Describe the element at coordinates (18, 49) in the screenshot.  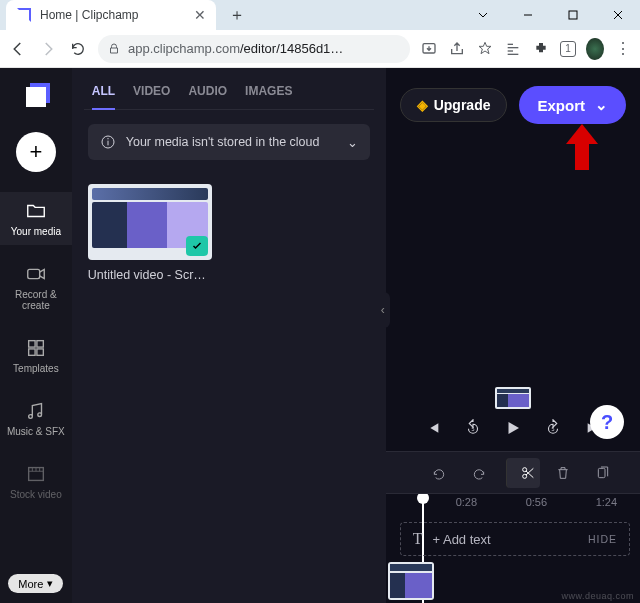
I see `back-button` at that location.